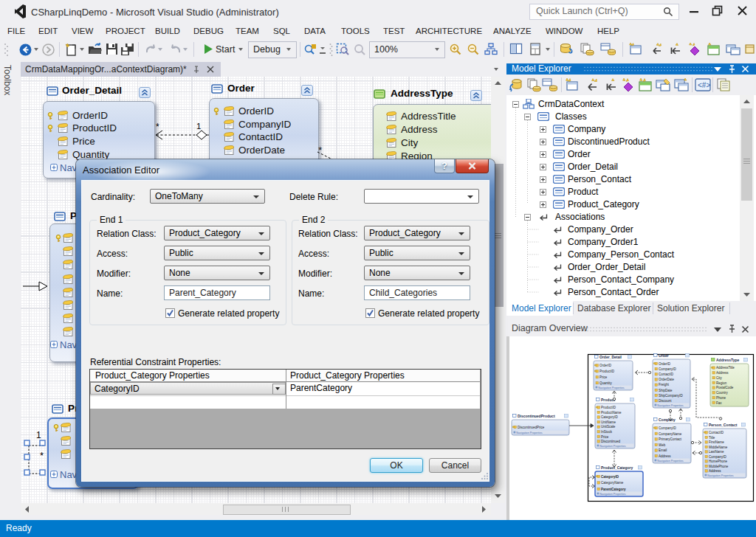 The height and width of the screenshot is (537, 756). I want to click on svg-text: HomePhone, so click(718, 462).